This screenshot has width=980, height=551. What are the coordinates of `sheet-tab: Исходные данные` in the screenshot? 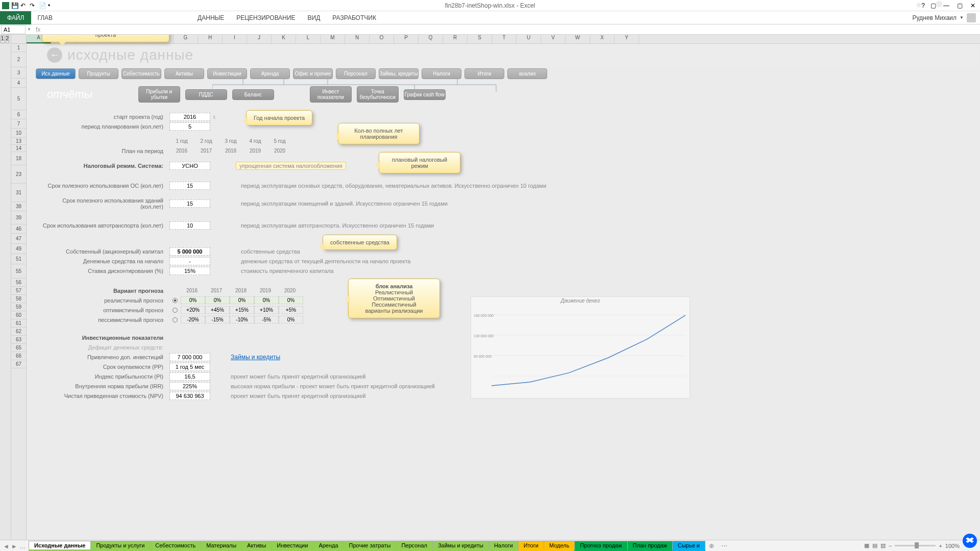 It's located at (60, 546).